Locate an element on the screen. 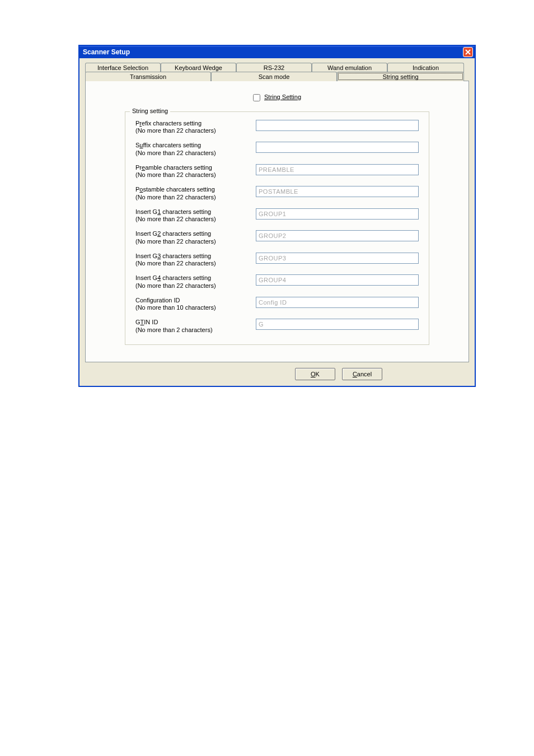  label-gtin-id: GTIN ID(No more than 2 characters) is located at coordinates (196, 326).